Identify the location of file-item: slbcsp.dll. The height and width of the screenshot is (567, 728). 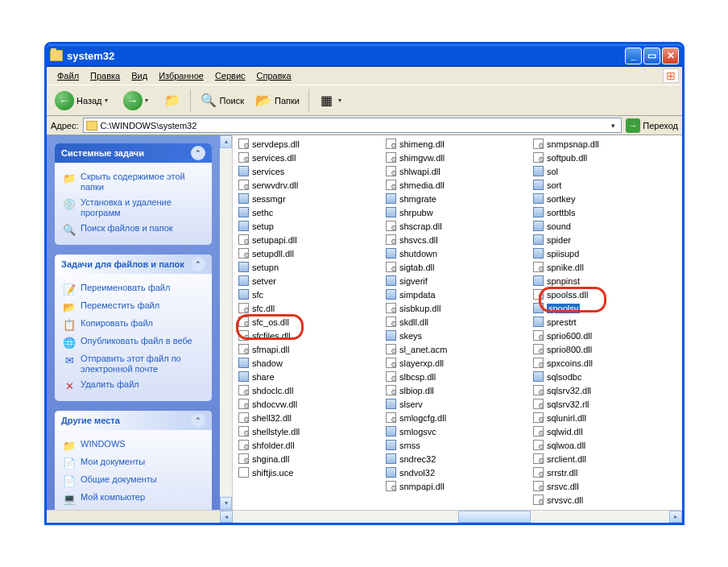
(457, 377).